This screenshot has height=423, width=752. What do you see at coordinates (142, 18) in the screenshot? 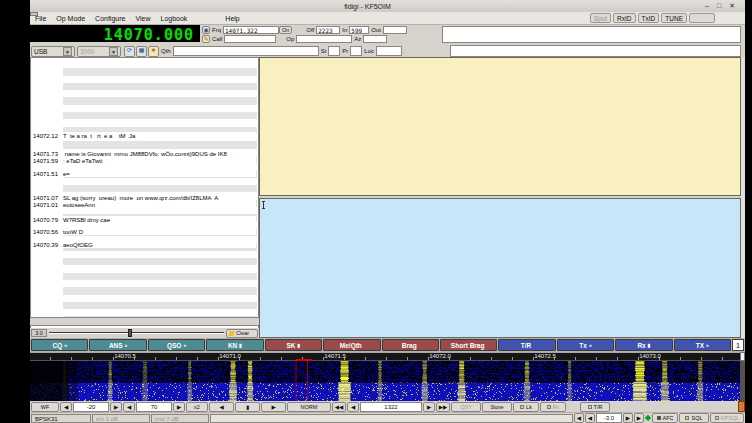
I see `menu-view: View` at bounding box center [142, 18].